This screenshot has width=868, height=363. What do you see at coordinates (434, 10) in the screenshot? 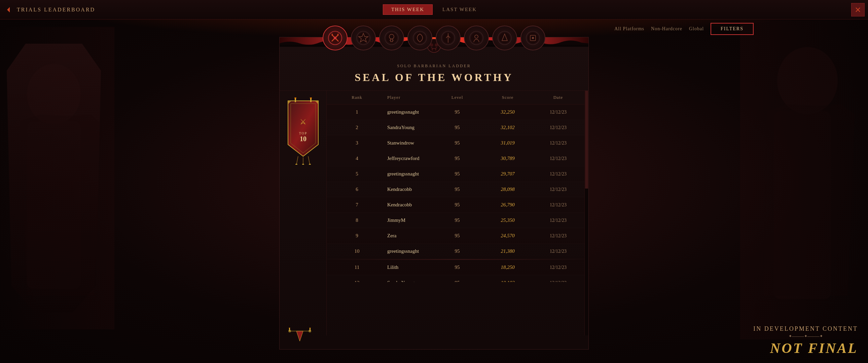
I see `top-nav: TRIALS LEADERBOARD THIS WEEK LAST WEEK` at bounding box center [434, 10].